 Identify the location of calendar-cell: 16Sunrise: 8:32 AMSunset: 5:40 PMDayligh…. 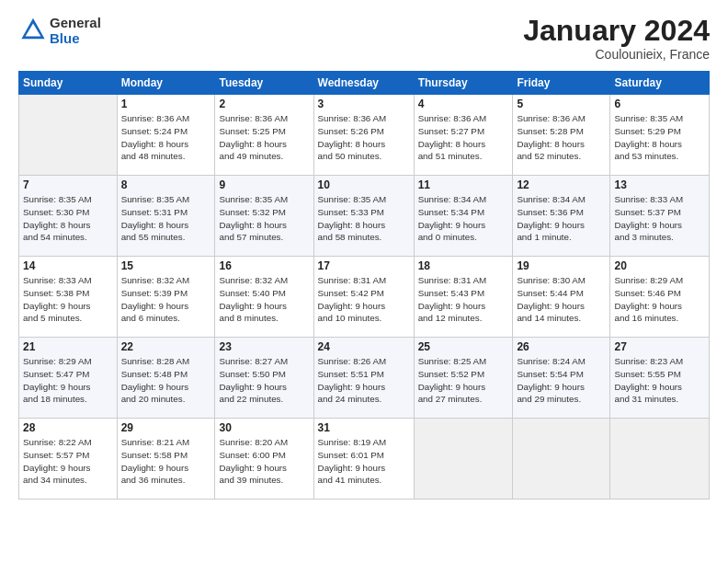
(265, 297).